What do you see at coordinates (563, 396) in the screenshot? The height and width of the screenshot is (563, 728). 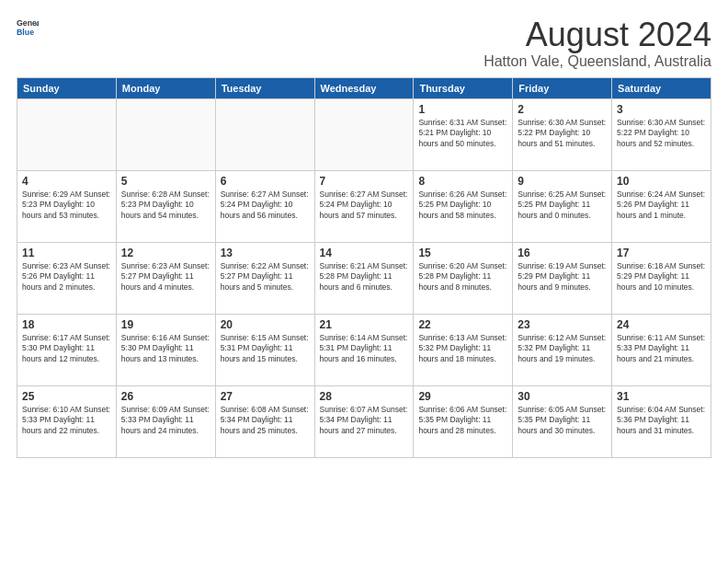 I see `day-number: 30` at bounding box center [563, 396].